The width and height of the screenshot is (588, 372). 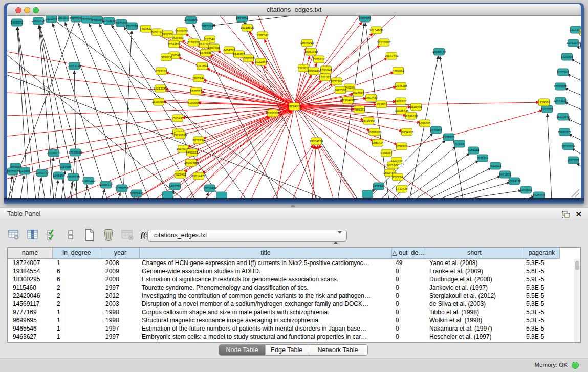 I want to click on table-cell: 5.9E-5, so click(x=542, y=279).